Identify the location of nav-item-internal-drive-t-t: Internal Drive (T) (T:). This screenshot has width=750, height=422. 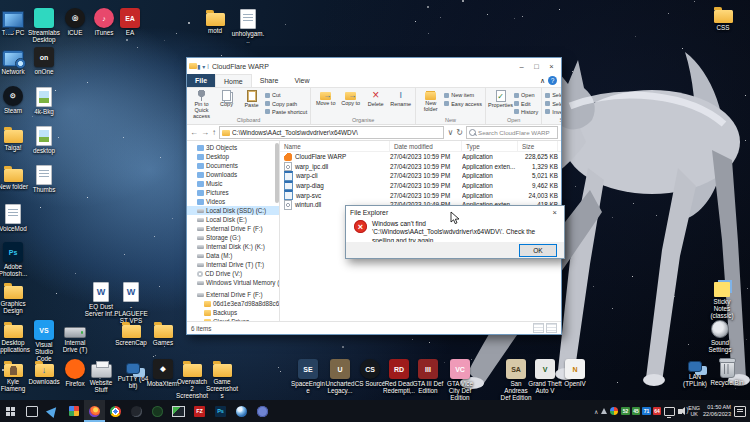
(233, 264).